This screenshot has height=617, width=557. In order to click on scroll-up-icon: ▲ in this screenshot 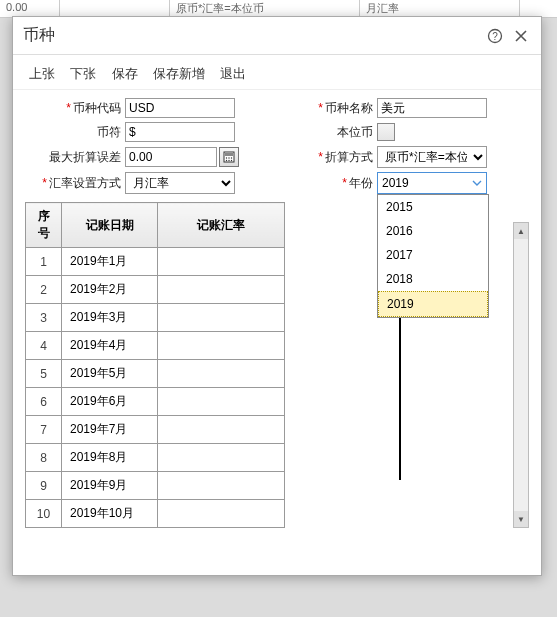, I will do `click(521, 231)`.